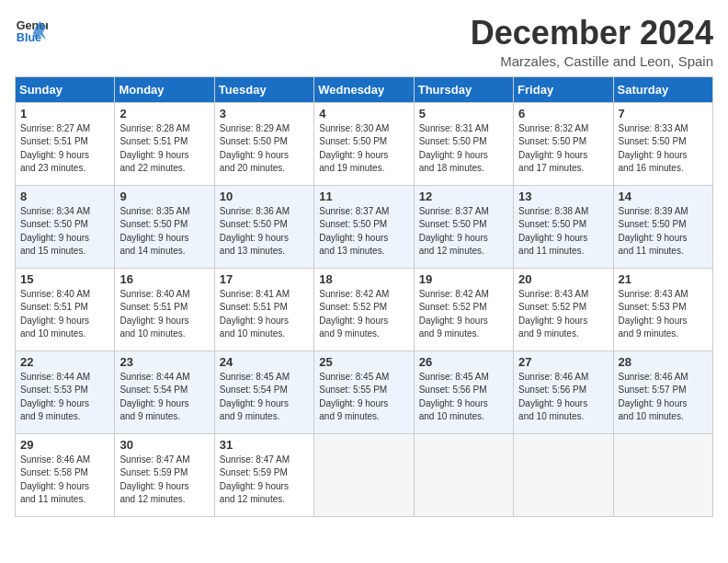 The height and width of the screenshot is (563, 728). What do you see at coordinates (563, 197) in the screenshot?
I see `day-number: 13` at bounding box center [563, 197].